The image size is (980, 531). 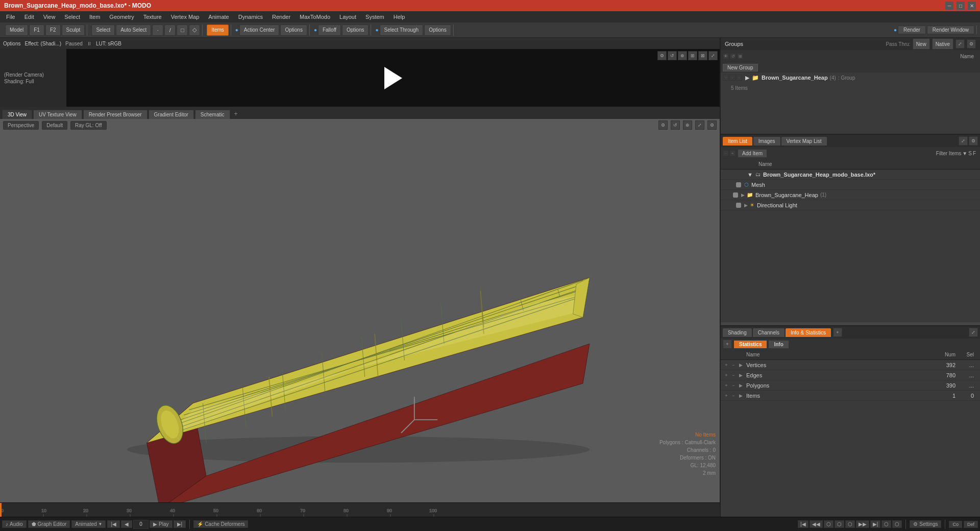 I want to click on tab-info-statistics: Info & Statistics, so click(x=808, y=333).